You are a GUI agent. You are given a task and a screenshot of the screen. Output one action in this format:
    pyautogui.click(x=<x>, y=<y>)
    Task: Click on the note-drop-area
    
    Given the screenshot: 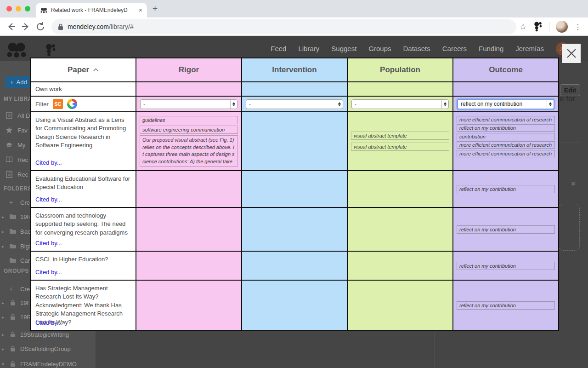 What is the action you would take?
    pyautogui.click(x=569, y=227)
    